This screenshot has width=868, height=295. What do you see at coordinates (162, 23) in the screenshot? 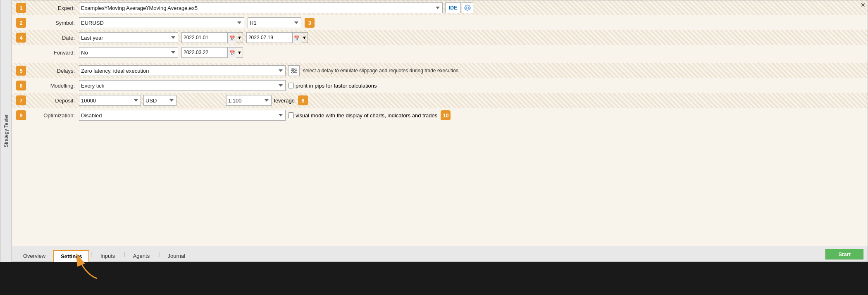
I see `symbol-select: EURUSD` at bounding box center [162, 23].